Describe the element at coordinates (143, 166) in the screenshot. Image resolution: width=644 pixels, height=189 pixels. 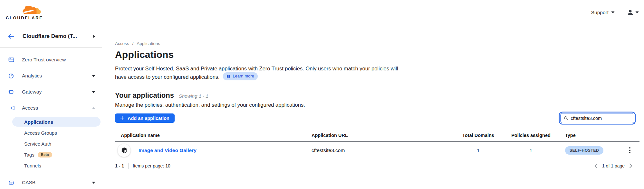
I see `pagination-left: 1 - 1 Items per page: 10` at that location.